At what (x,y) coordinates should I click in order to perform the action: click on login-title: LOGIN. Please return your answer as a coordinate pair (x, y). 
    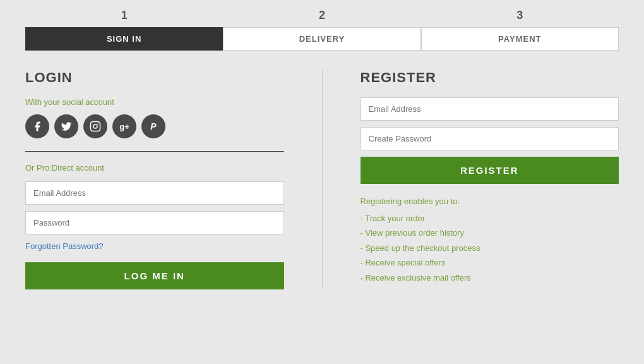
    Looking at the image, I should click on (155, 78).